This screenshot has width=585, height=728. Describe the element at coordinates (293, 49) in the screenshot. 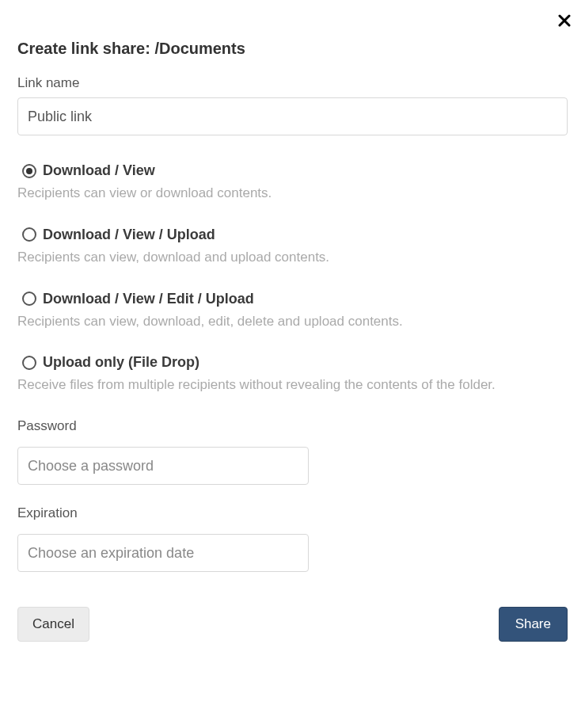

I see `dialog-title: Create link share: /Documents` at that location.